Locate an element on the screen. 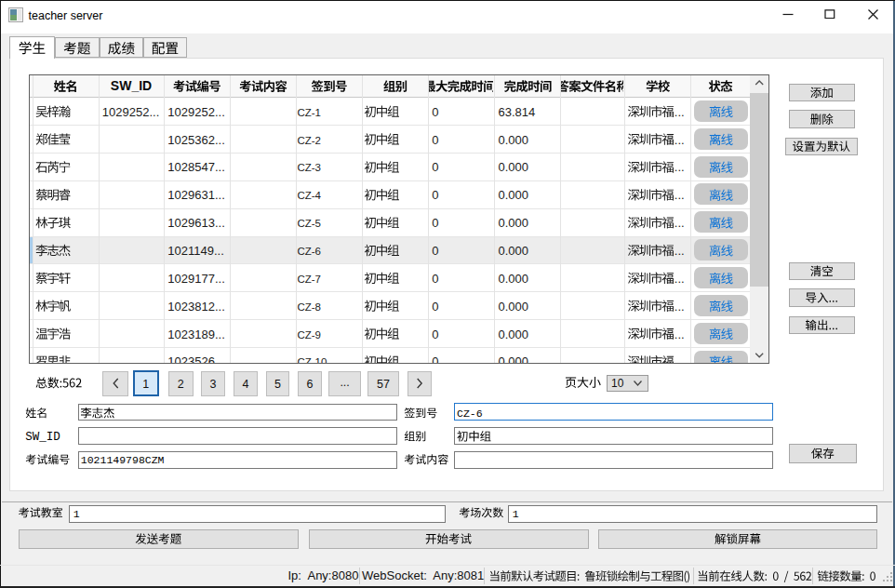 The width and height of the screenshot is (895, 588). svg-text: 2 is located at coordinates (180, 384).